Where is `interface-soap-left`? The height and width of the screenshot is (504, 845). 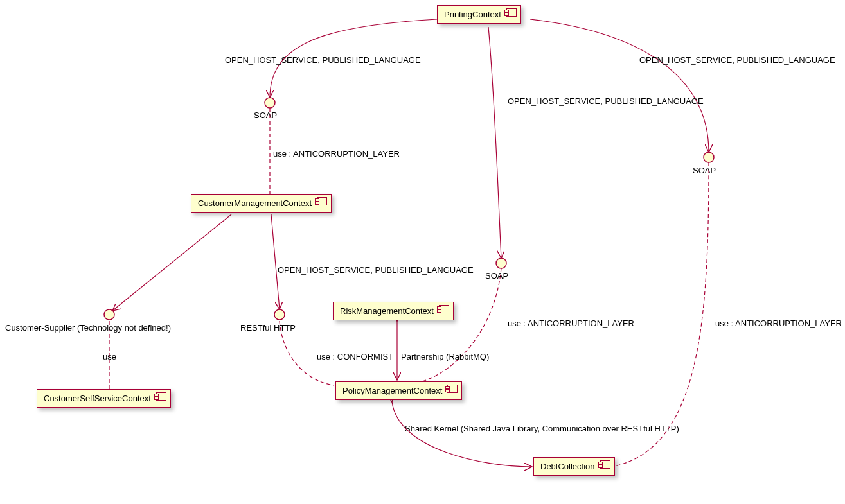 interface-soap-left is located at coordinates (270, 103).